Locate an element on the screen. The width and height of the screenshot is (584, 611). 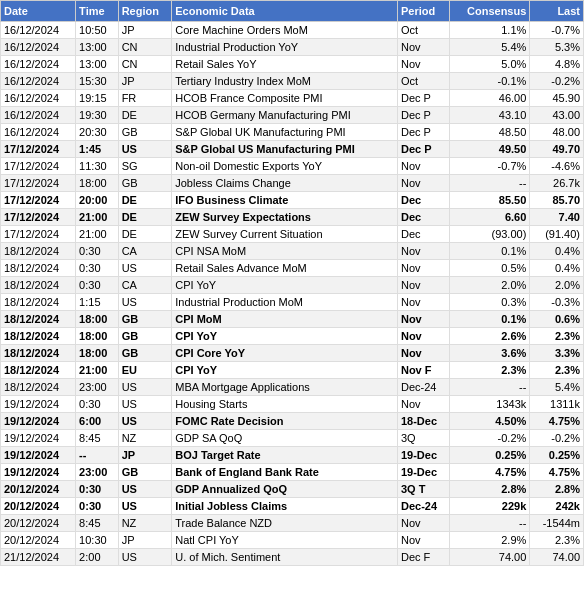
table-cell: HCOB Germany Manufacturing PMI is located at coordinates (285, 116).